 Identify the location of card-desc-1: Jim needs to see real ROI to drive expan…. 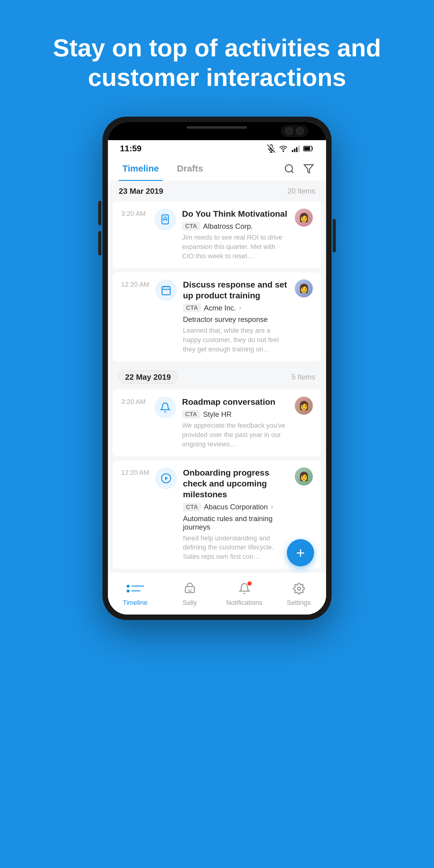
(235, 247).